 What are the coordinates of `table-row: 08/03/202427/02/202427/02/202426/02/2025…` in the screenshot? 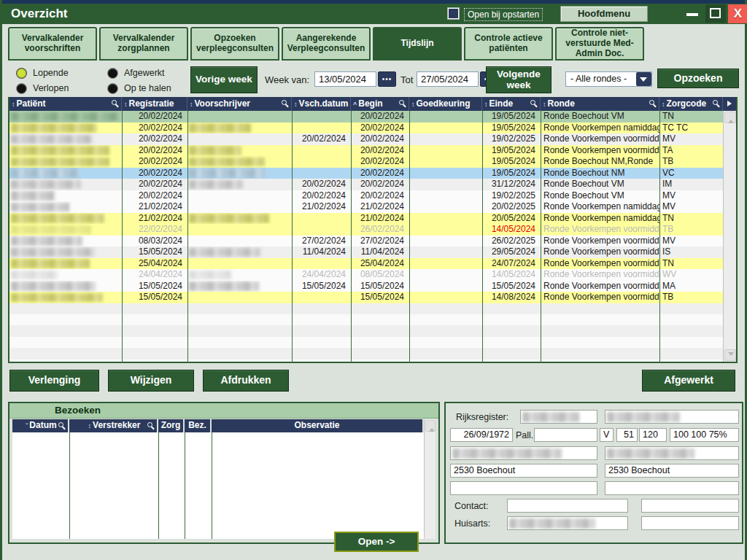 It's located at (366, 241).